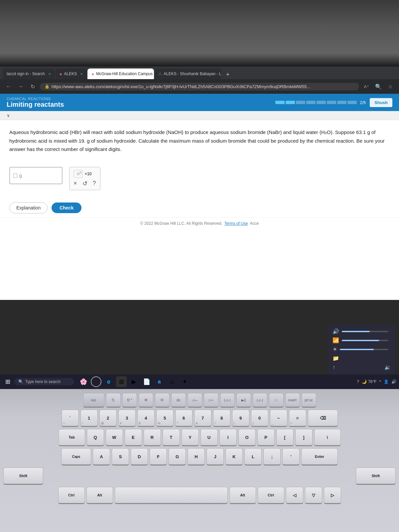 This screenshot has width=399, height=532. What do you see at coordinates (127, 418) in the screenshot?
I see `key-3: #3` at bounding box center [127, 418].